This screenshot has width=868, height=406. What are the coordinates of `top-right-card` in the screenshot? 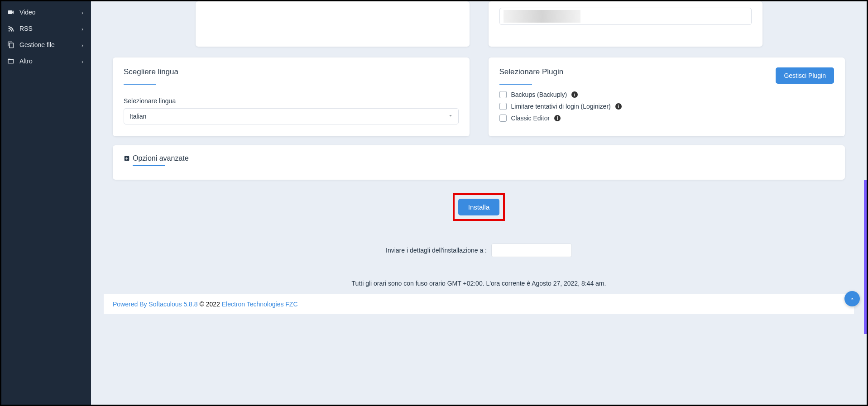 It's located at (626, 24).